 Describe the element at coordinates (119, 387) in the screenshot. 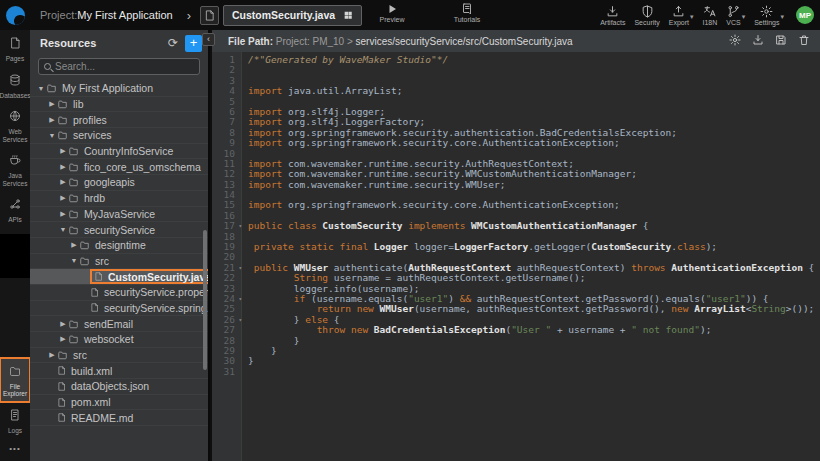

I see `tree-item-dataobjects-json: dataObjects.json` at that location.